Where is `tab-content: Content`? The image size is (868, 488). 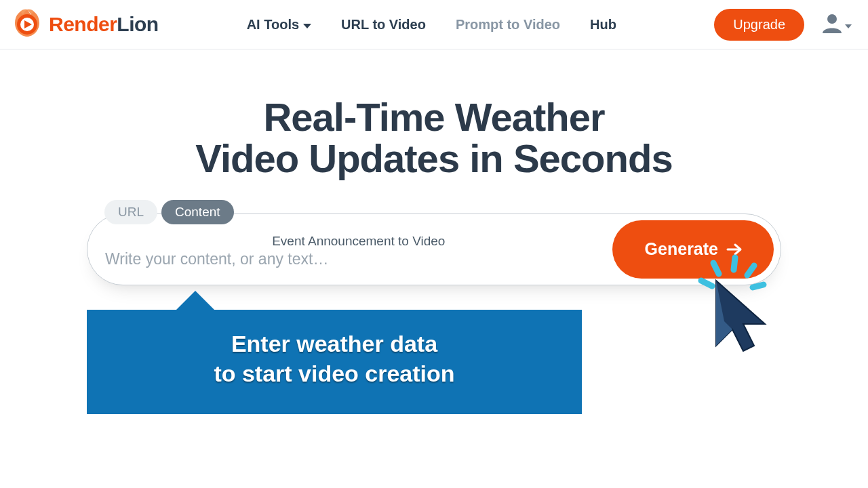 tab-content: Content is located at coordinates (198, 212).